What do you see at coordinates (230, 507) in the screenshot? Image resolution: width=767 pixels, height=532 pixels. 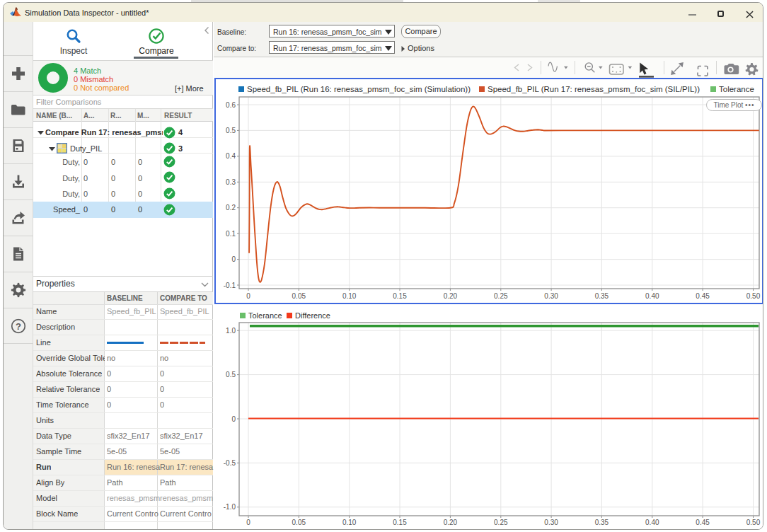 I see `svg-text: -1.0` at bounding box center [230, 507].